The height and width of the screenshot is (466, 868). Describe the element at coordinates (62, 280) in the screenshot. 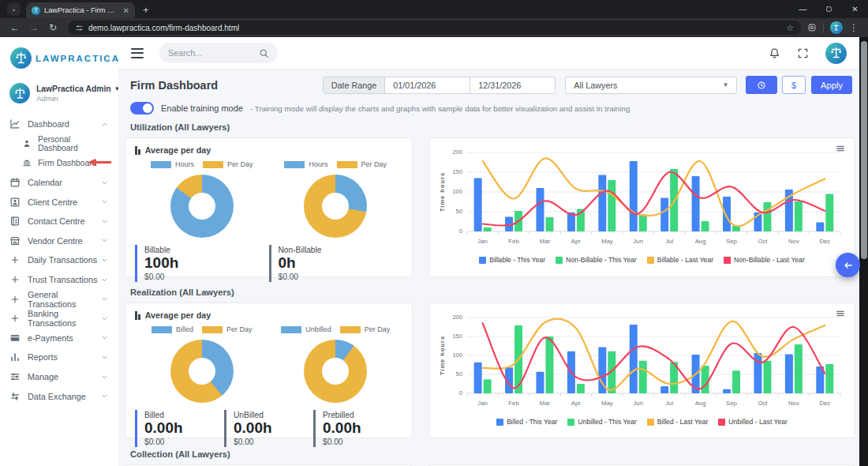

I see `sidebar-item-label: Trust Transactions` at that location.